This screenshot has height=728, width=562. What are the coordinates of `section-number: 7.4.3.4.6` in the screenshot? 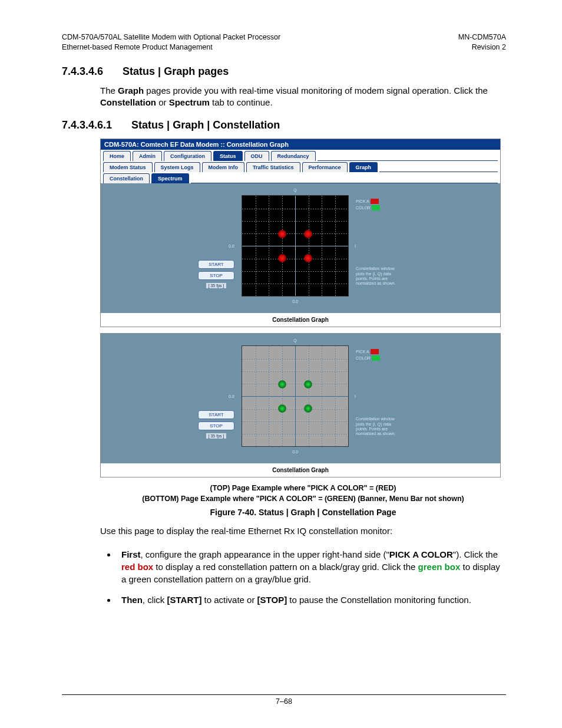 It's located at (82, 72).